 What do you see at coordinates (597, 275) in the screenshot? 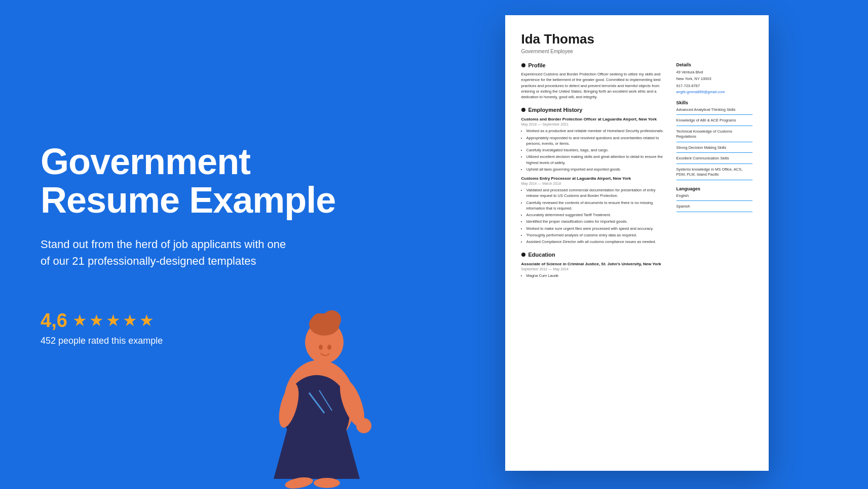
I see `bullet: Magna Cum Laude` at bounding box center [597, 275].